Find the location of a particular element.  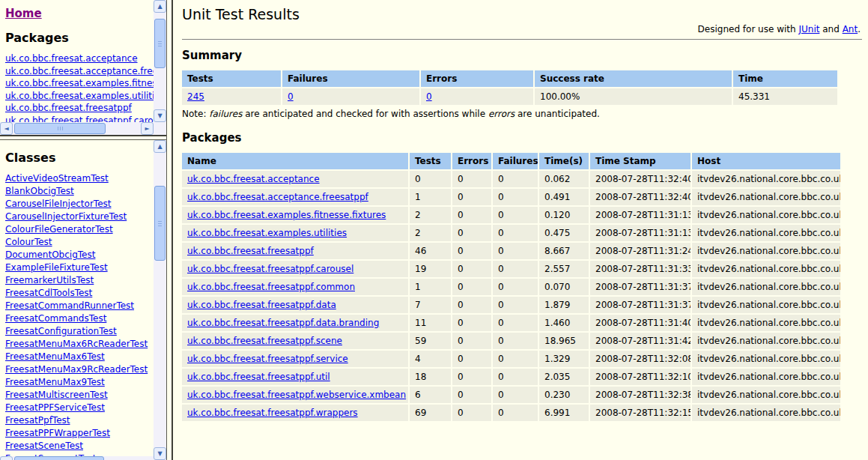

sidebar-class-link: FreesatConfigurationTest is located at coordinates (79, 331).